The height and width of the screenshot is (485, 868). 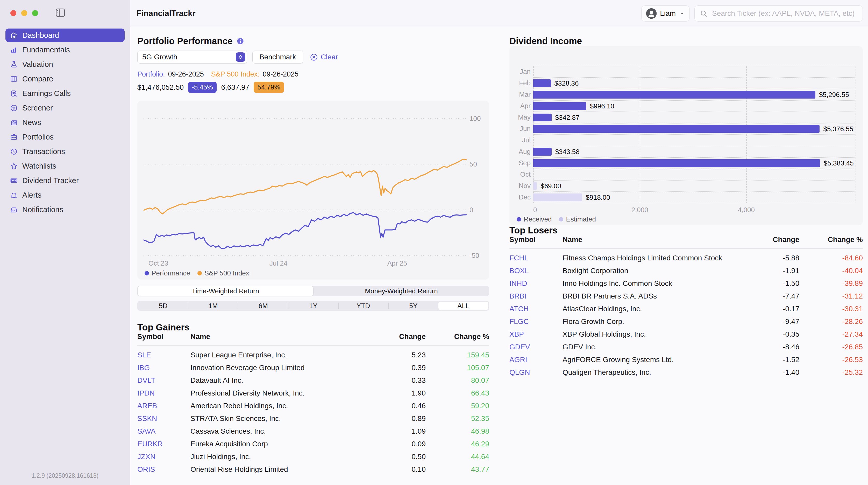 I want to click on sidebar-item-dividend-tracker: Dividend Tracker, so click(x=65, y=180).